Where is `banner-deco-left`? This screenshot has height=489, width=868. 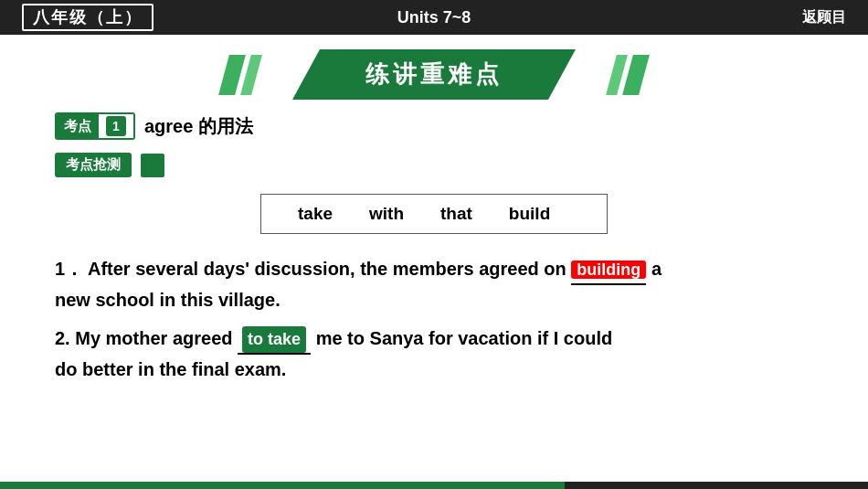 banner-deco-left is located at coordinates (240, 75).